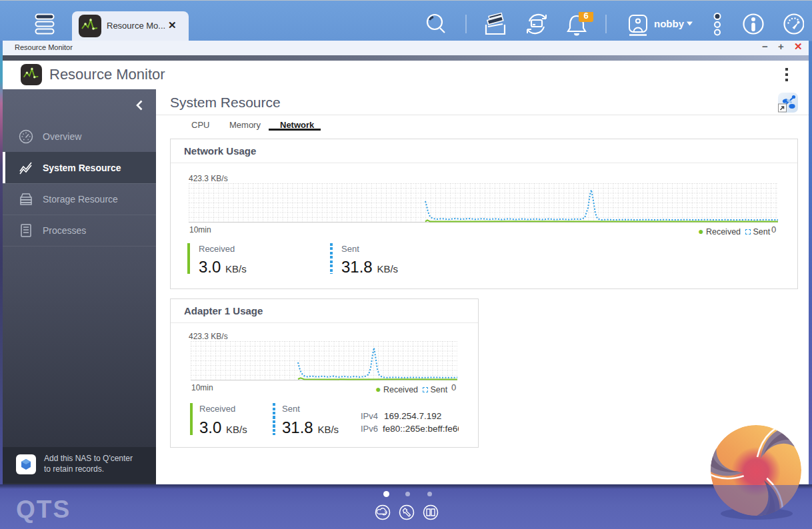 The image size is (812, 529). Describe the element at coordinates (669, 24) in the screenshot. I see `svg-text: nobby` at that location.